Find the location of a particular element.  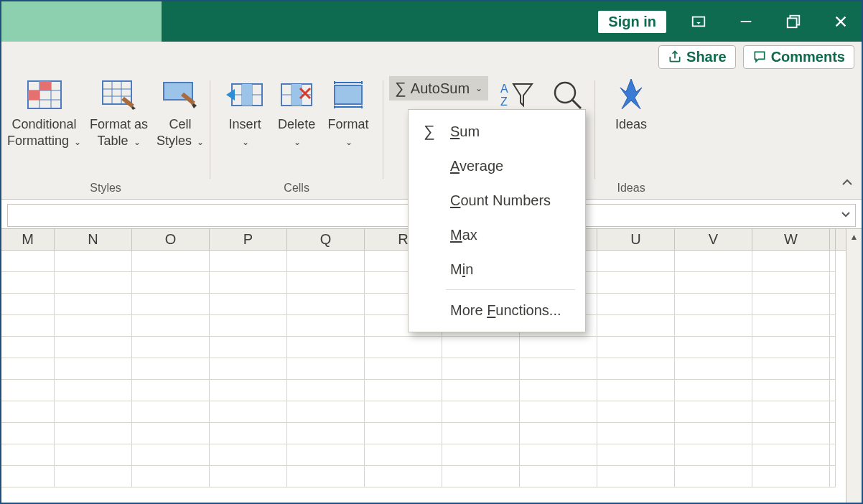

column-header: P is located at coordinates (248, 240).